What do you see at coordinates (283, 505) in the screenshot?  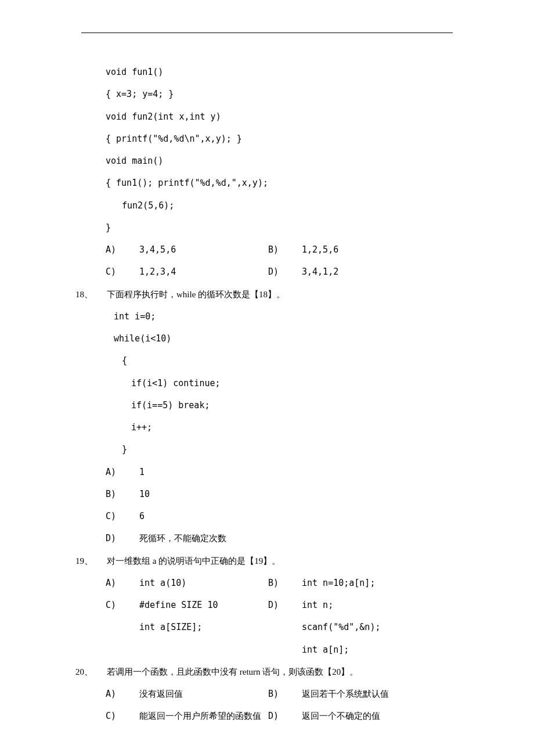 I see `q18-options: A)1 B)10 C)6 D)死循环，不能确定次数` at bounding box center [283, 505].